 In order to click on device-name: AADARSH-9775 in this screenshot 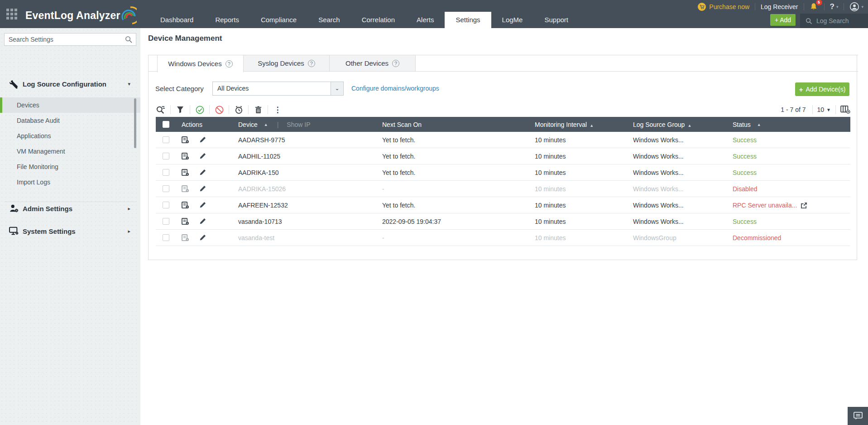, I will do `click(262, 140)`.